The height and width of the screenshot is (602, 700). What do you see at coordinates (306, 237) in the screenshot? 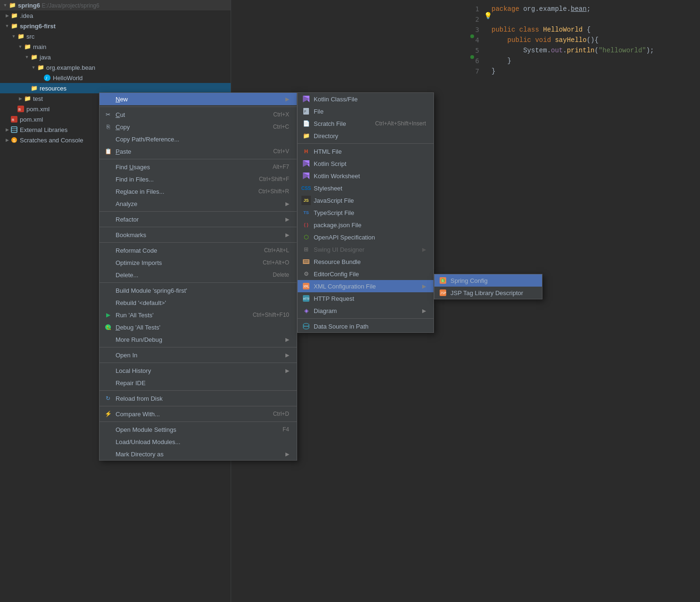
I see `openapi-icon: ⬡` at bounding box center [306, 237].